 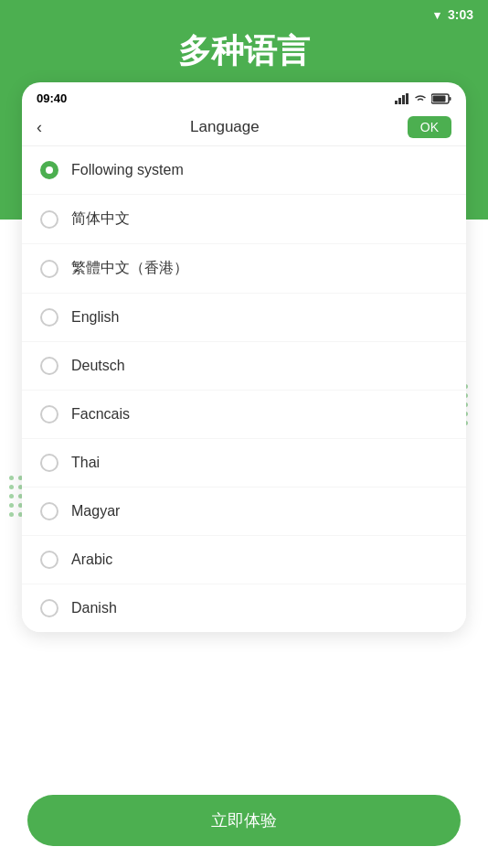 What do you see at coordinates (49, 414) in the screenshot?
I see `radio-fr` at bounding box center [49, 414].